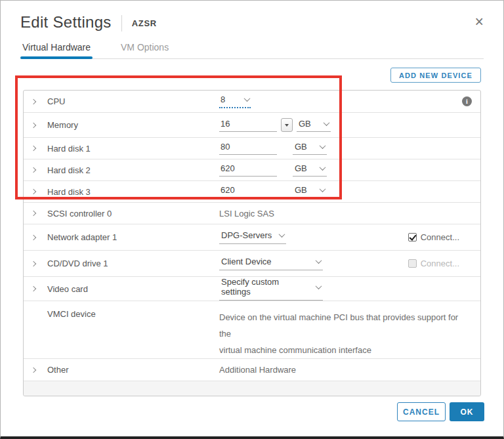 The height and width of the screenshot is (439, 504). Describe the element at coordinates (133, 314) in the screenshot. I see `row-label: VMCI device` at that location.